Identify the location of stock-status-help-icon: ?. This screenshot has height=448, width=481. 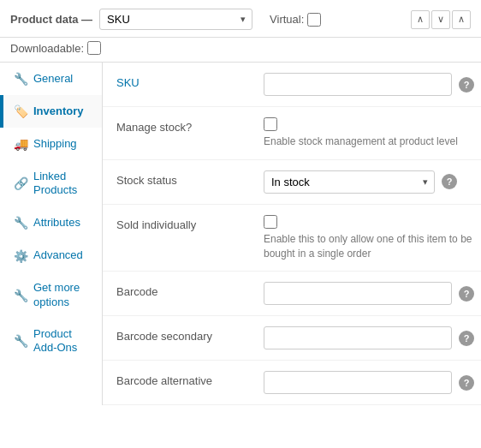
(449, 182).